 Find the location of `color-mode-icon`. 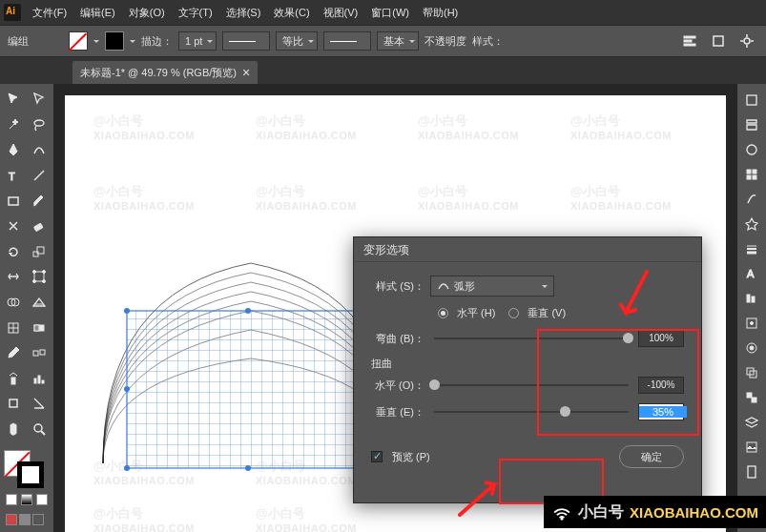

color-mode-icon is located at coordinates (11, 500).